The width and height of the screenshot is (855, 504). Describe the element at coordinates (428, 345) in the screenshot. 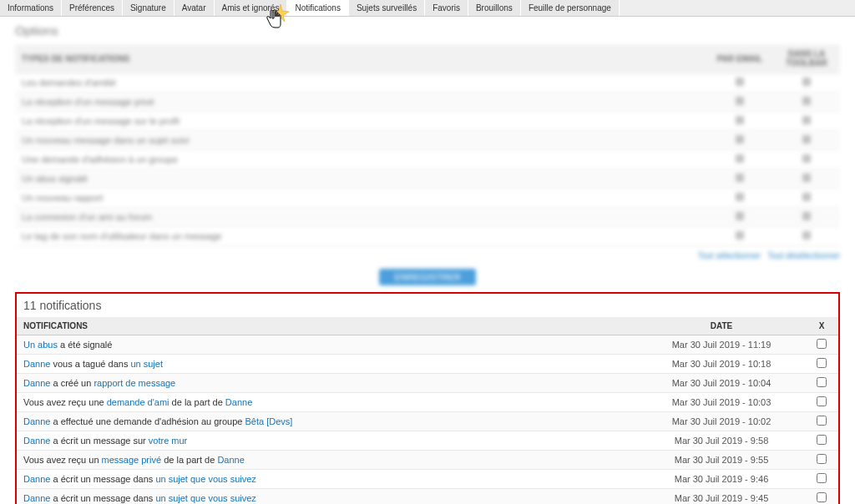

I see `notification-row: Un abus a été signaléMar 30 Juil 2019 - …` at that location.